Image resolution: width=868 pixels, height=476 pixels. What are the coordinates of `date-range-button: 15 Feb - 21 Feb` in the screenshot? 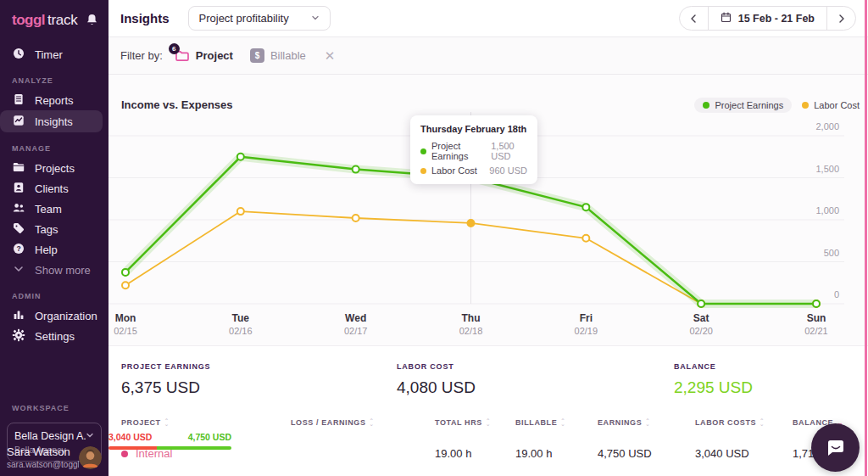 It's located at (768, 19).